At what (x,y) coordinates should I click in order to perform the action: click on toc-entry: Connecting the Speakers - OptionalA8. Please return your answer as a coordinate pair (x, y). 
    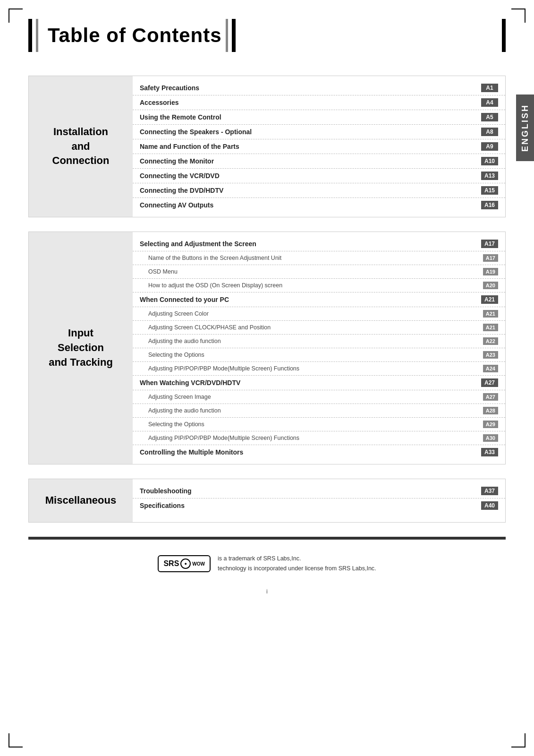
    Looking at the image, I should click on (319, 132).